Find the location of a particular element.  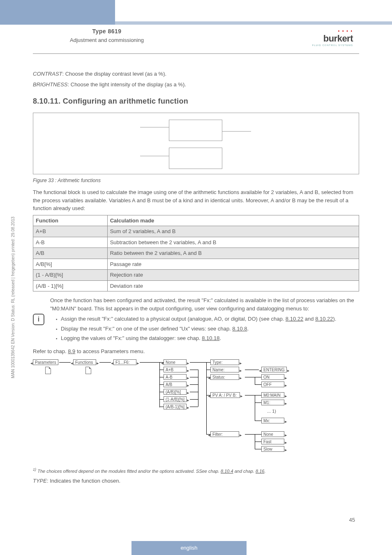

tree-status: Status: is located at coordinates (225, 377).